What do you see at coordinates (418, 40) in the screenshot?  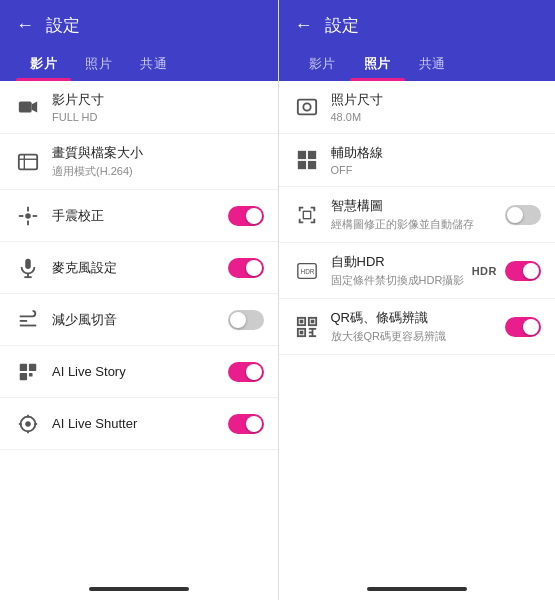 I see `right-header: ← 設定 影片 照片 共通` at bounding box center [418, 40].